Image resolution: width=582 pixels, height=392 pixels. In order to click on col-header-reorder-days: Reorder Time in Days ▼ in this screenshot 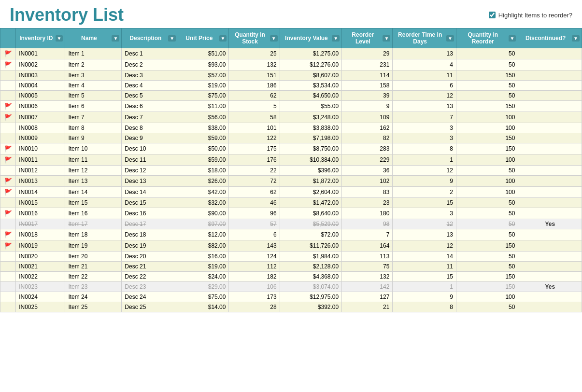, I will do `click(425, 39)`.